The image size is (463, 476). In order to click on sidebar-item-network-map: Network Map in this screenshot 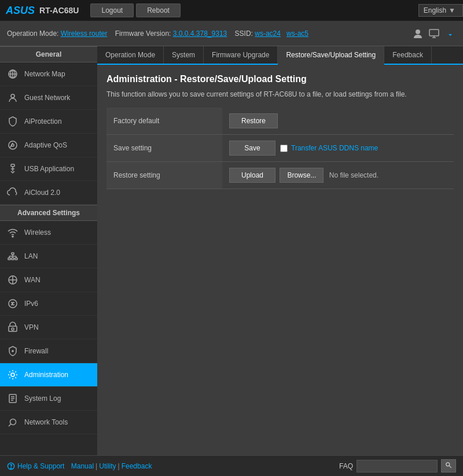, I will do `click(49, 74)`.